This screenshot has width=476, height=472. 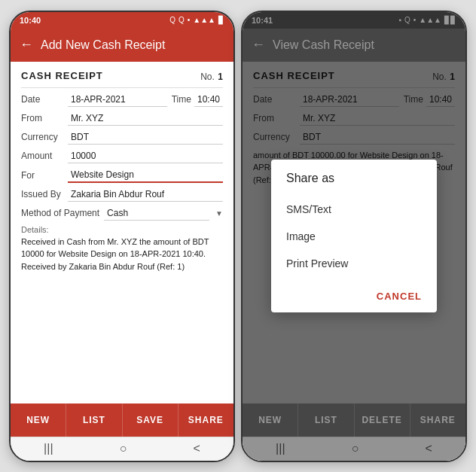 What do you see at coordinates (122, 230) in the screenshot?
I see `left-details-label: Details:` at bounding box center [122, 230].